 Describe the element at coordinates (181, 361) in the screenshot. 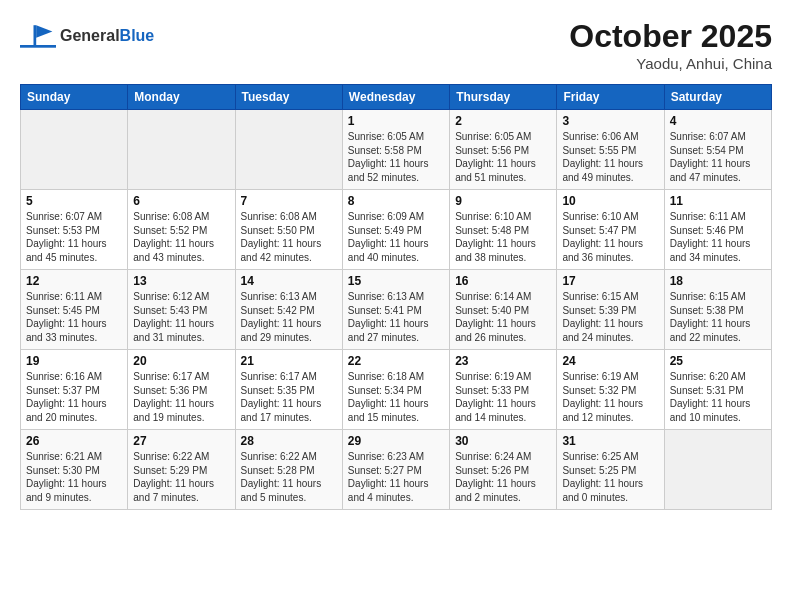

I see `day-number: 20` at that location.